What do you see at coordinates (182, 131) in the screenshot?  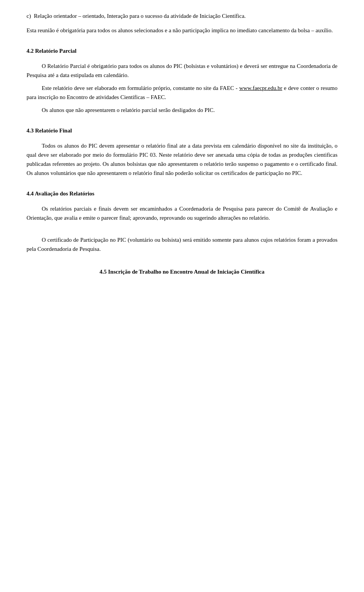 I see `section-43-heading: 4.3 Relatório Final` at bounding box center [182, 131].